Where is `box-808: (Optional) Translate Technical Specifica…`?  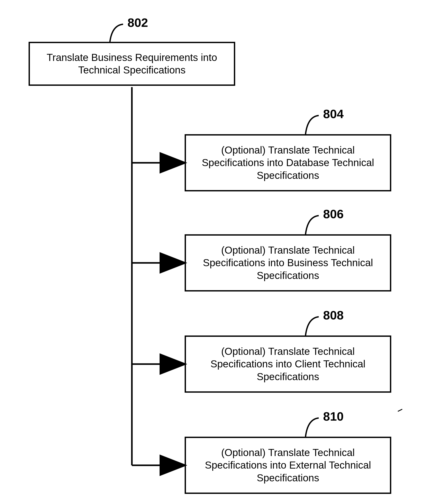 box-808: (Optional) Translate Technical Specifica… is located at coordinates (288, 364).